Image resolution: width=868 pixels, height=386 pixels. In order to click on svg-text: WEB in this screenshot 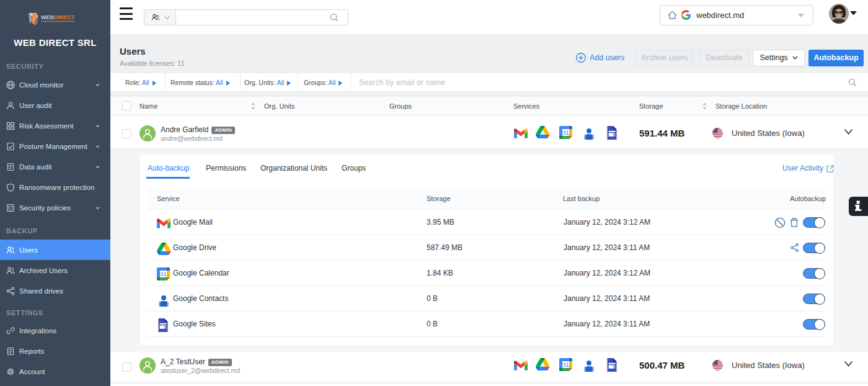, I will do `click(47, 17)`.